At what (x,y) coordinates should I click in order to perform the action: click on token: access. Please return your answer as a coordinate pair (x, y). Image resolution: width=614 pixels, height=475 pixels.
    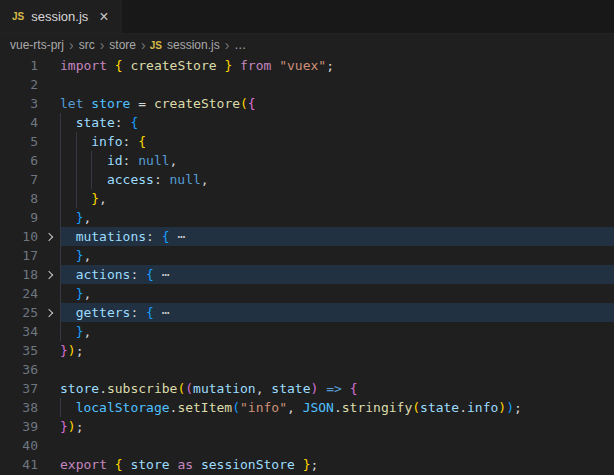
    Looking at the image, I should click on (130, 180).